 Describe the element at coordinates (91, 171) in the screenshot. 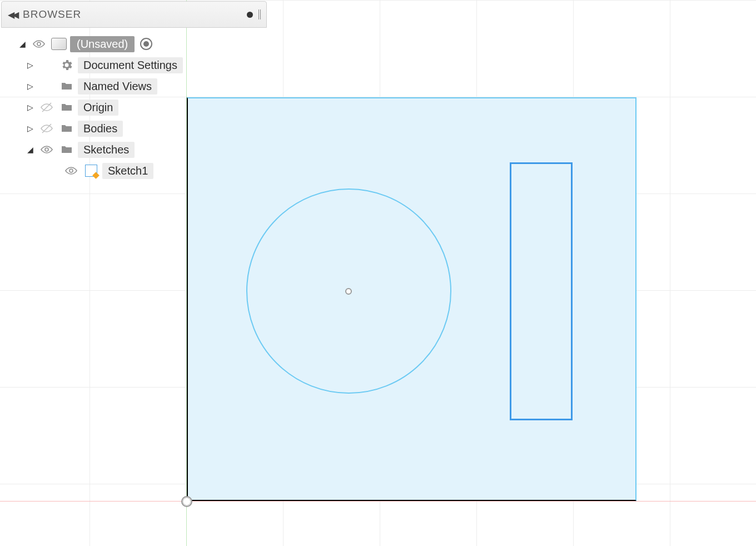

I see `sketch-icon` at that location.